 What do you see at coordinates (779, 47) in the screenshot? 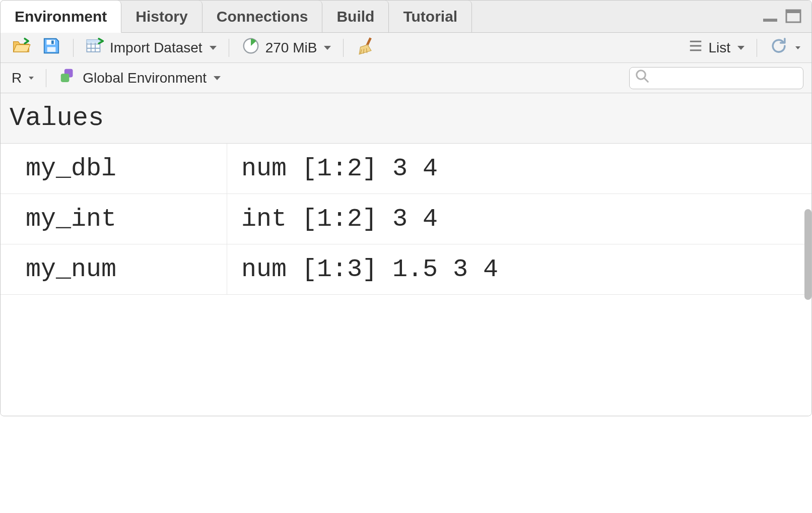
I see `refresh-icon` at bounding box center [779, 47].